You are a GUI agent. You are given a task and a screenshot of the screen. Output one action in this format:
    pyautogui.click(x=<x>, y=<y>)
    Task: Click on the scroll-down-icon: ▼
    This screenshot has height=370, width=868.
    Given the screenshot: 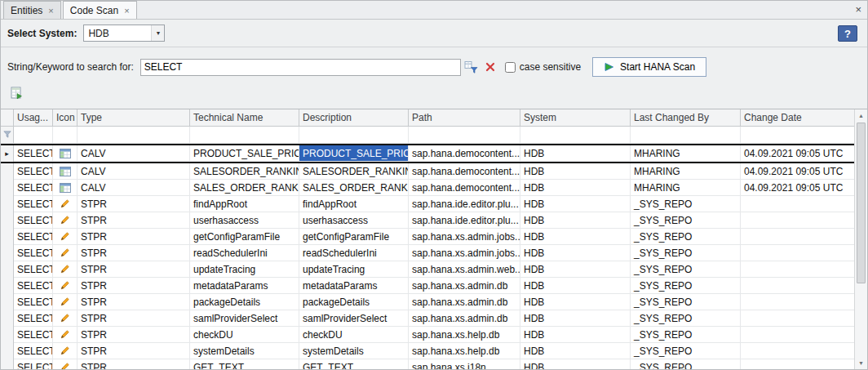 What is the action you would take?
    pyautogui.click(x=861, y=363)
    